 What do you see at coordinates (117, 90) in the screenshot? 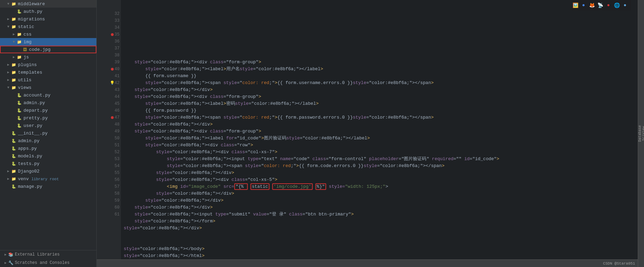
I see `line-num-text: 43` at bounding box center [117, 90].